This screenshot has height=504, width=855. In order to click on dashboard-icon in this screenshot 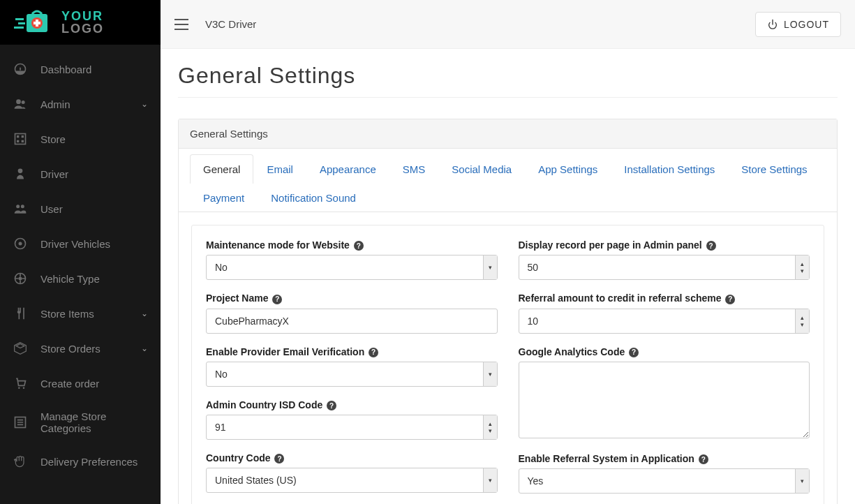, I will do `click(20, 69)`.